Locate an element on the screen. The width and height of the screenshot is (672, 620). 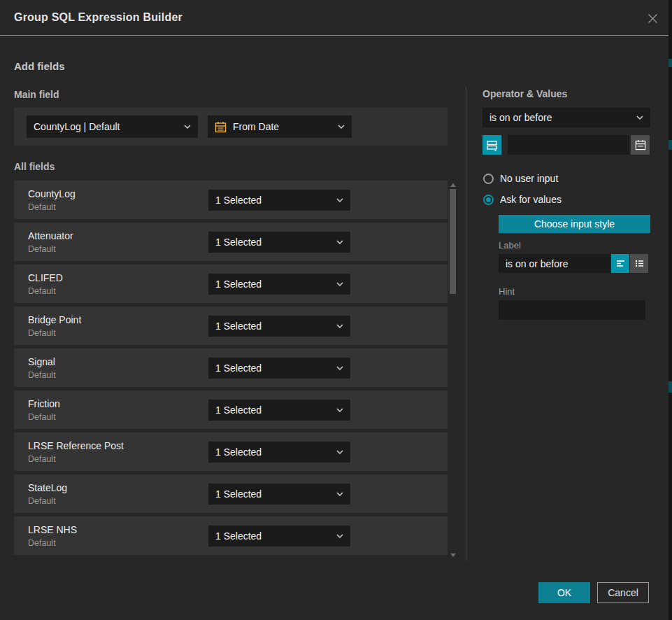
field-name: Attenuator is located at coordinates (118, 236).